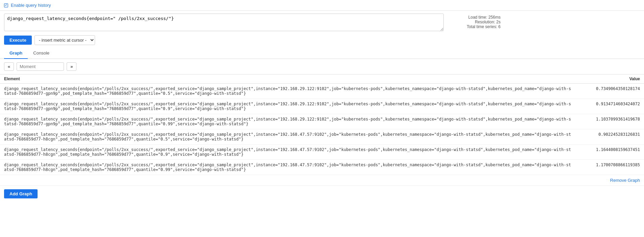 The image size is (644, 237). What do you see at coordinates (322, 41) in the screenshot?
I see `toolbar: Execute - insert metric at cursor -` at bounding box center [322, 41].